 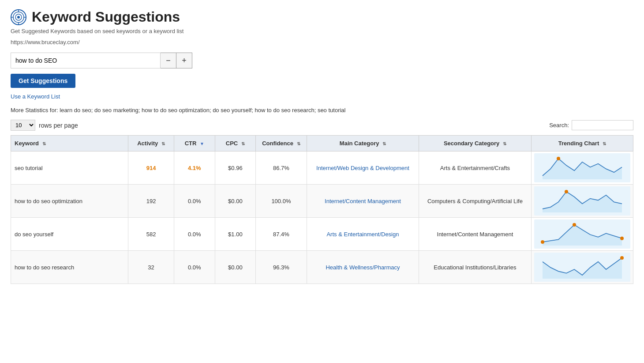 What do you see at coordinates (70, 201) in the screenshot?
I see `cell-keyword: how to do seo optimization` at bounding box center [70, 201].